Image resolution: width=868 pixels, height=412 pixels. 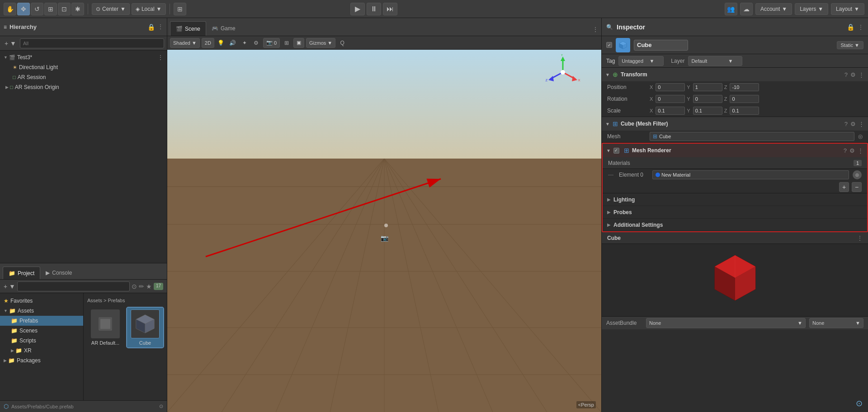 I want to click on mesh-renderer-settings-icon: ⚙, so click(x=852, y=151).